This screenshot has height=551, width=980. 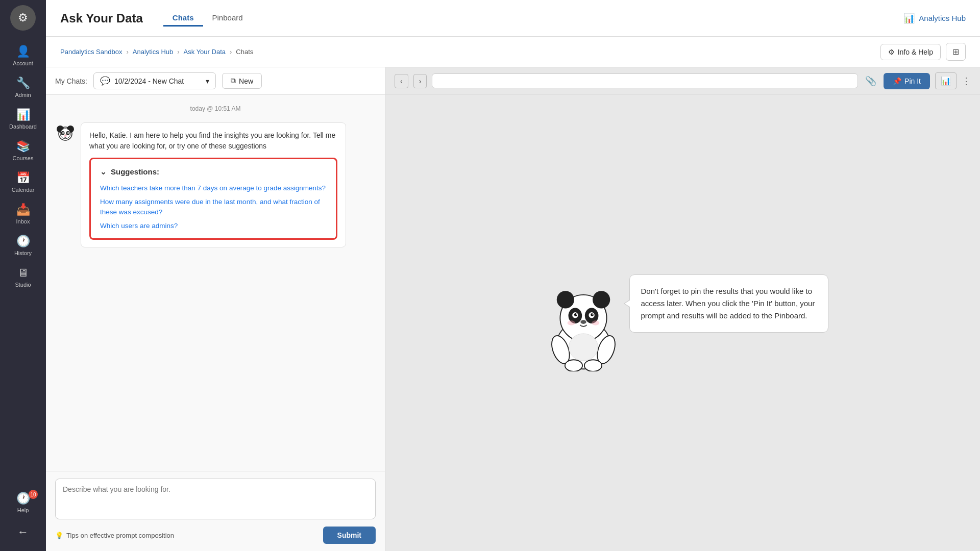 What do you see at coordinates (955, 52) in the screenshot?
I see `grid-icon: ⊞` at bounding box center [955, 52].